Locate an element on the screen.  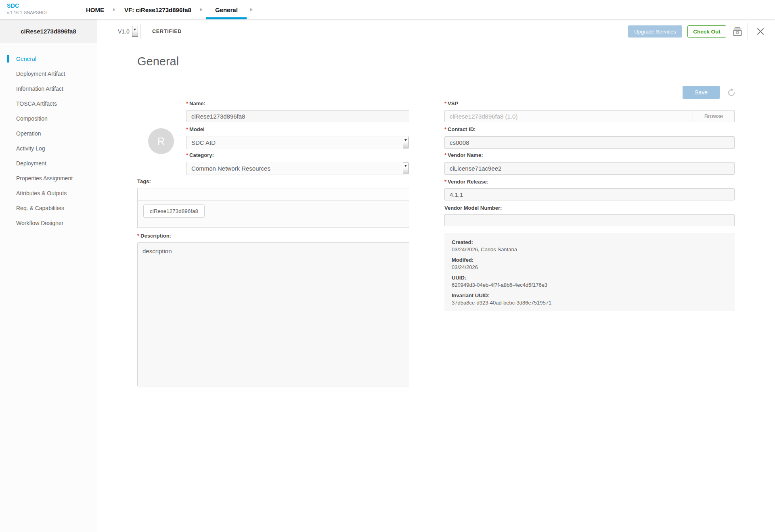
meta-invariant-uuid: Invariant UUID: 37d5a8ce-d323-40ad-bebc-… is located at coordinates (589, 299).